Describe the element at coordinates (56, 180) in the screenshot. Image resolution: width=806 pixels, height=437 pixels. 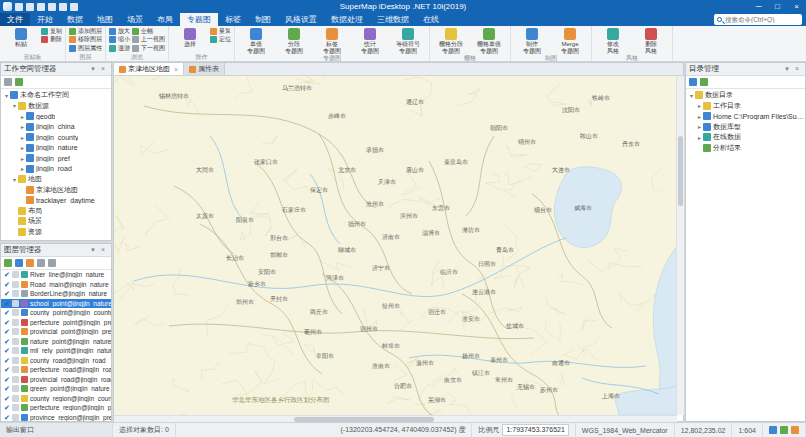
I see `workspace-tree-item: ▾地图` at that location.